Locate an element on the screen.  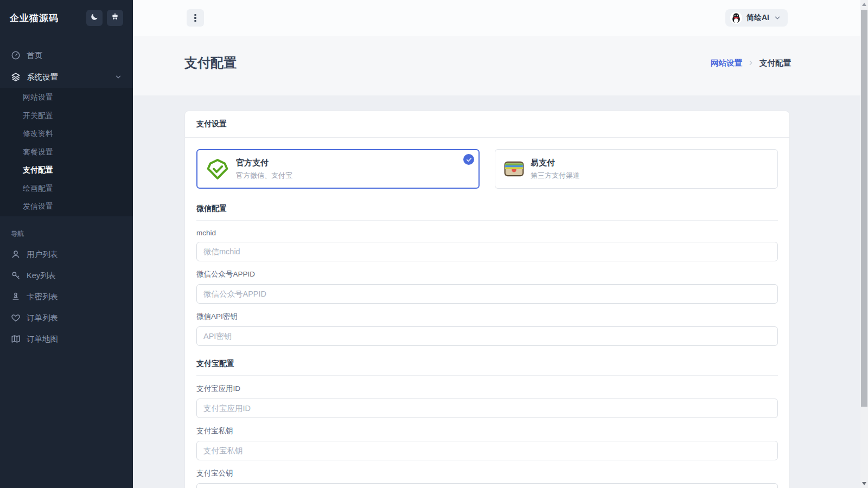
option-subtitle: 官方微信、支付宝 is located at coordinates (264, 176).